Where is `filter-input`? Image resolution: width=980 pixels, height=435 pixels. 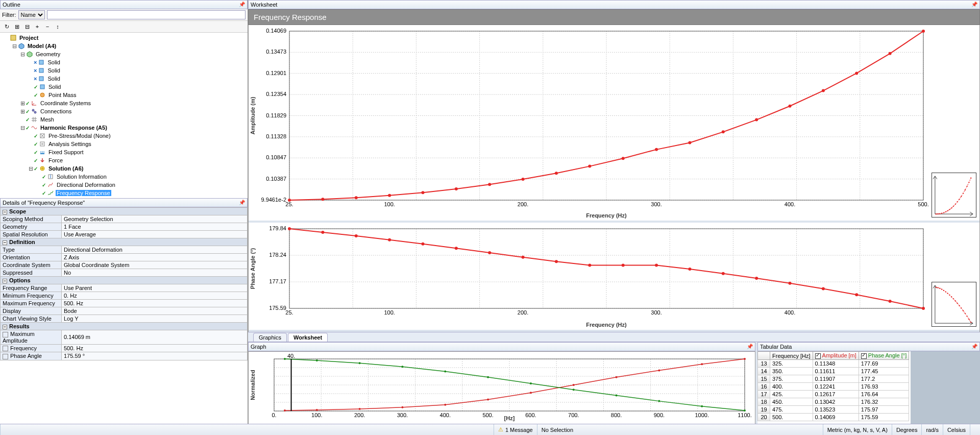
filter-input is located at coordinates (146, 15).